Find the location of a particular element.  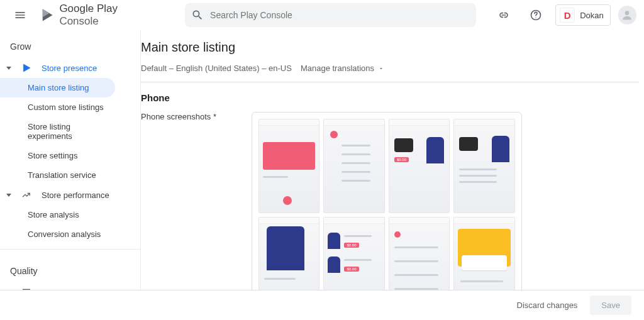

screenshot-thumbnail: $0.00 is located at coordinates (419, 166).